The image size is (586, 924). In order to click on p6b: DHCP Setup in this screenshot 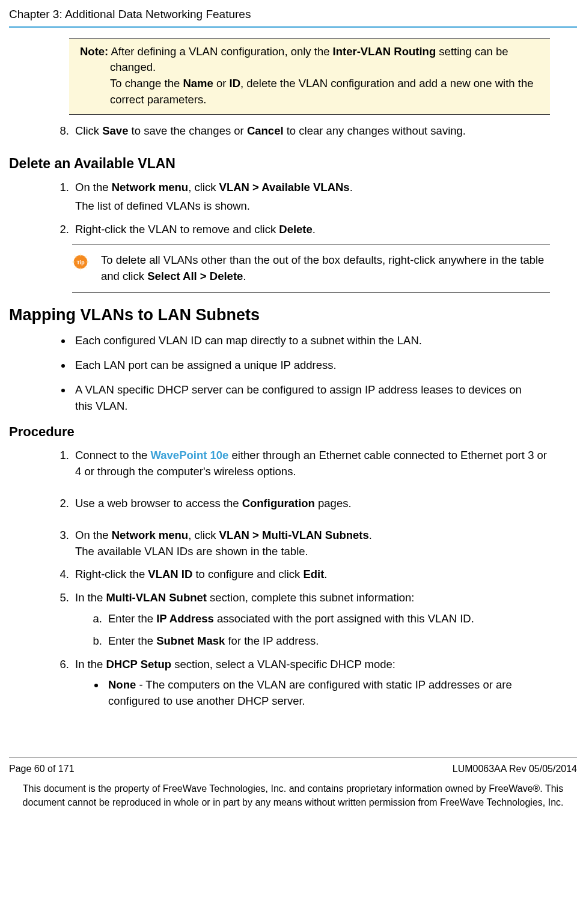, I will do `click(138, 664)`.